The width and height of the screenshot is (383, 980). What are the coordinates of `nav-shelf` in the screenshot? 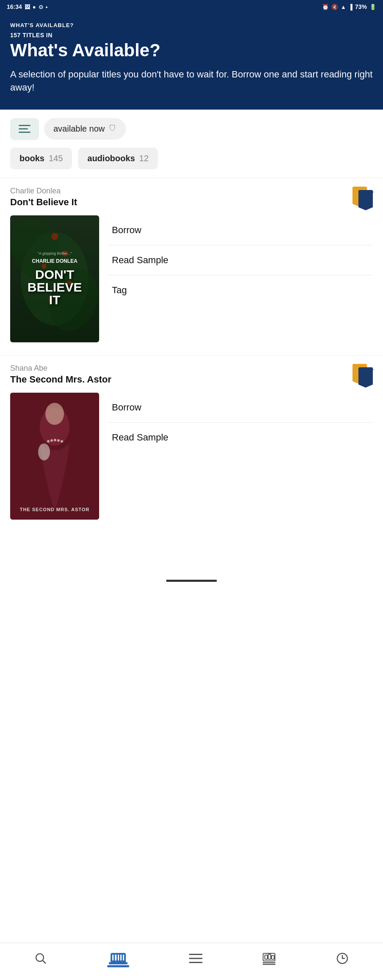 It's located at (269, 960).